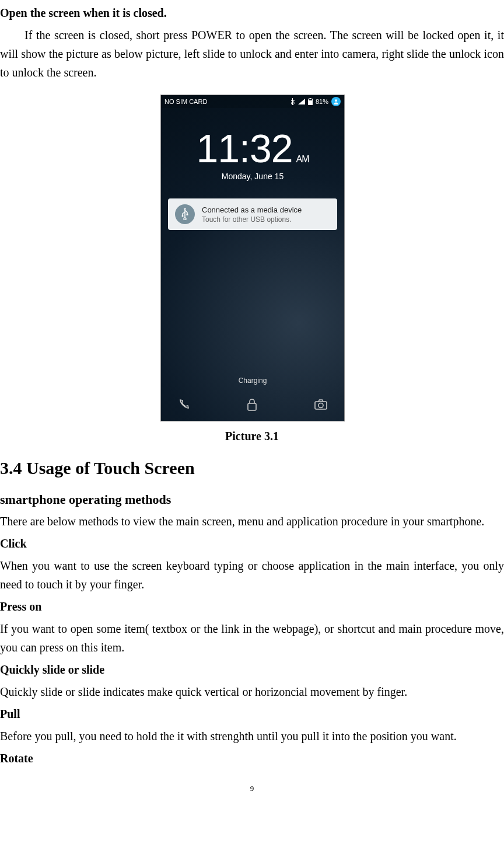 This screenshot has width=504, height=868. What do you see at coordinates (252, 758) in the screenshot?
I see `rotate-heading: Rotate` at bounding box center [252, 758].